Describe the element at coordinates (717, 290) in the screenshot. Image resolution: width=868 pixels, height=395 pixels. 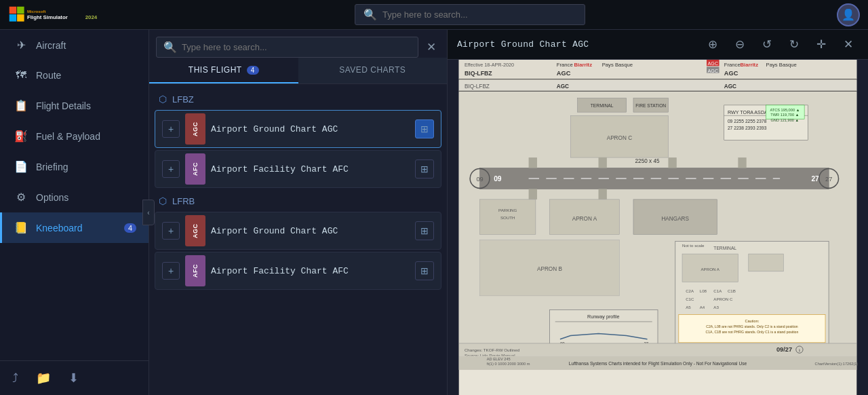
I see `svg-text: C1A` at that location.